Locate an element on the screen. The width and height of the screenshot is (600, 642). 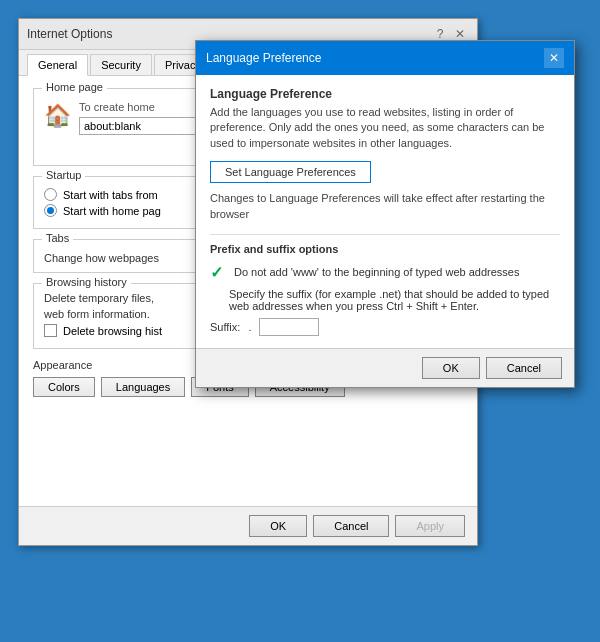
lang-footer: OK Cancel is located at coordinates (385, 368).